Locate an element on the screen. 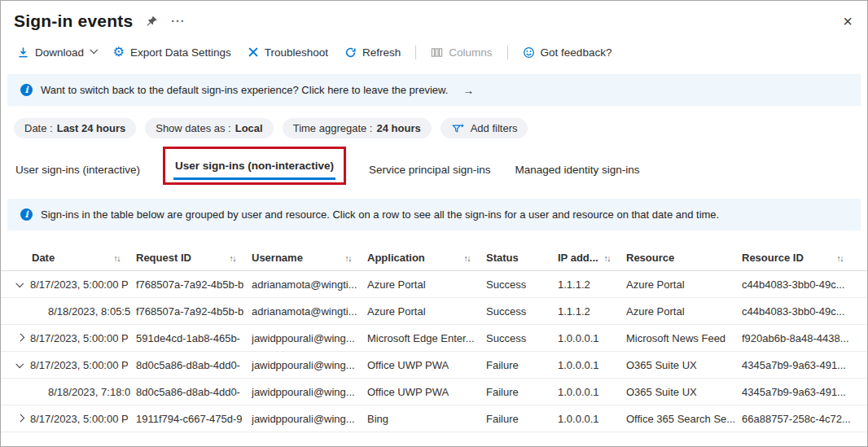  grouping-banner: i Sign-ins in the table below are groupe… is located at coordinates (434, 215).